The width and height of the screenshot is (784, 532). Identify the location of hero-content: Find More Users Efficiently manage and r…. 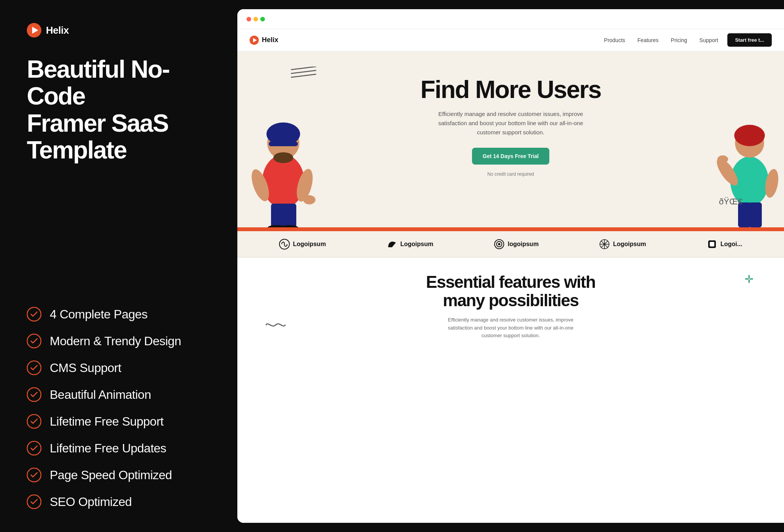
(511, 127).